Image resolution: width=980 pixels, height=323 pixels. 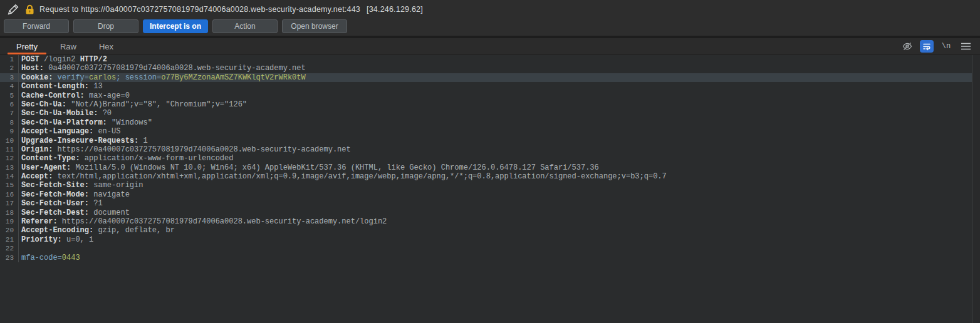 I want to click on line-number: 23, so click(x=9, y=258).